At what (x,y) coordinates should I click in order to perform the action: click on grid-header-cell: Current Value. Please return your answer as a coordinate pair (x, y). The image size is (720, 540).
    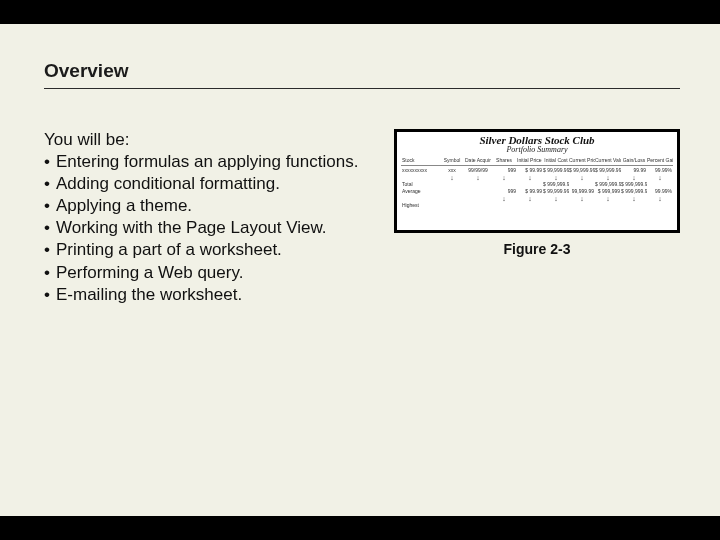
    Looking at the image, I should click on (608, 162).